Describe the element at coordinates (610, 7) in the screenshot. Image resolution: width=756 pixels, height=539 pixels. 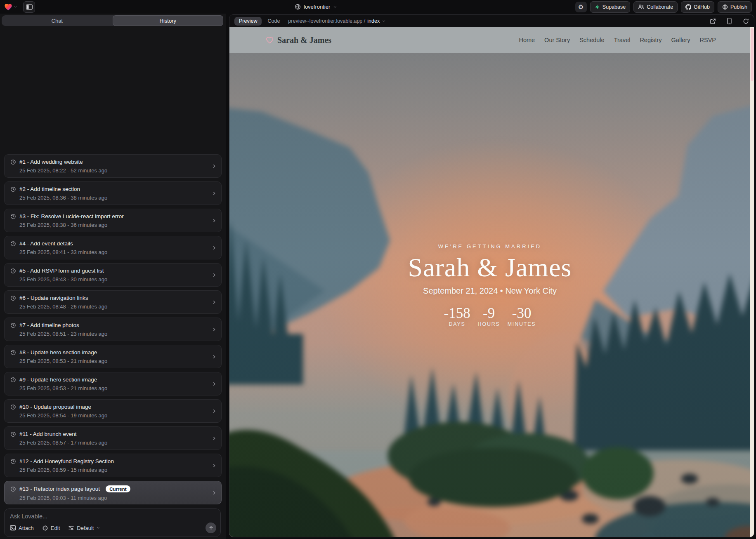
I see `supabase-button: Supabase` at that location.